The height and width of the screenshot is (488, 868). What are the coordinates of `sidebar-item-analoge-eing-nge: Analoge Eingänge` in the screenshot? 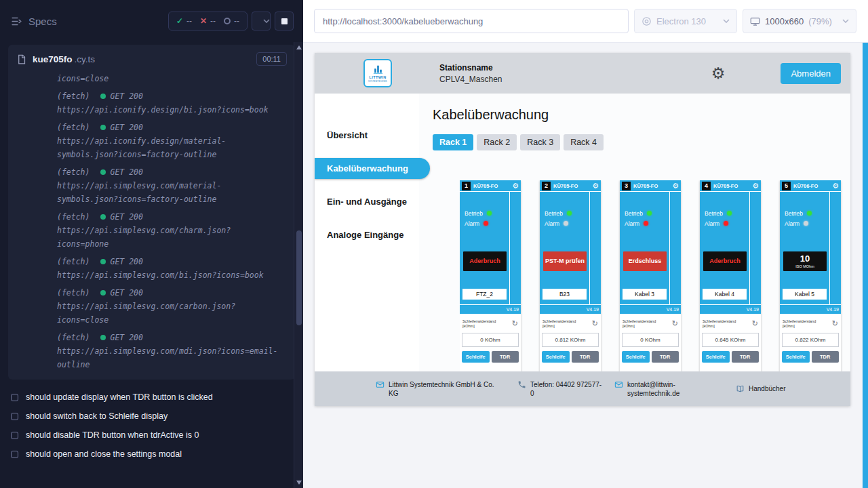 It's located at (367, 235).